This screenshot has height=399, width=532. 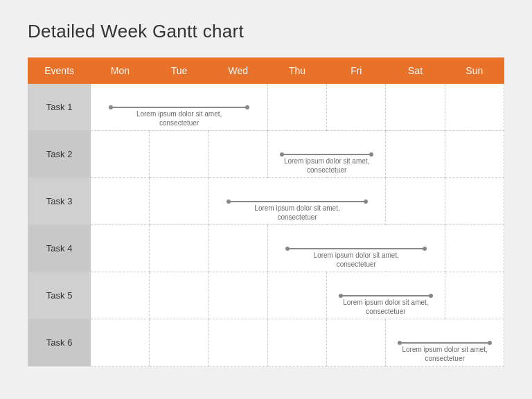 What do you see at coordinates (266, 202) in the screenshot?
I see `table-row: Task 3 Lorem ipsum dolor sit amet, conse…` at bounding box center [266, 202].